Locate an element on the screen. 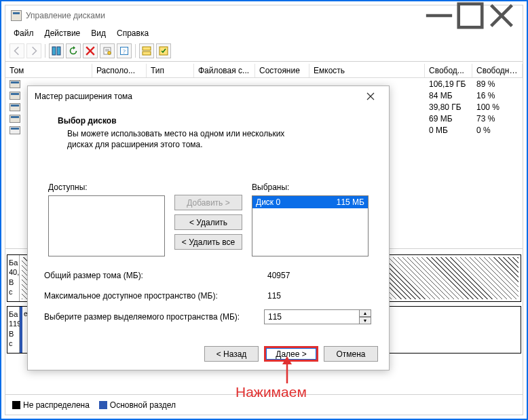 This screenshot has height=420, width=528. col-tip: Тип is located at coordinates (170, 71).